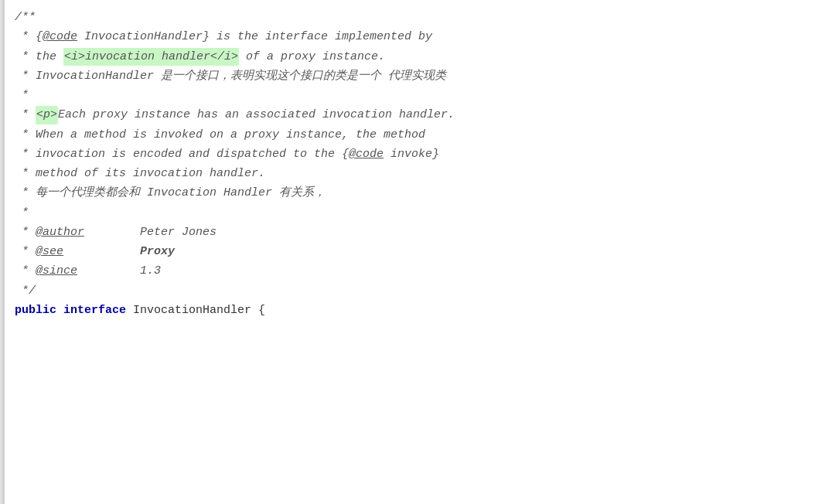 The width and height of the screenshot is (815, 504). I want to click on line-10-text: * 每一个代理类都会和 Invocation Handler 有关系，, so click(170, 193).